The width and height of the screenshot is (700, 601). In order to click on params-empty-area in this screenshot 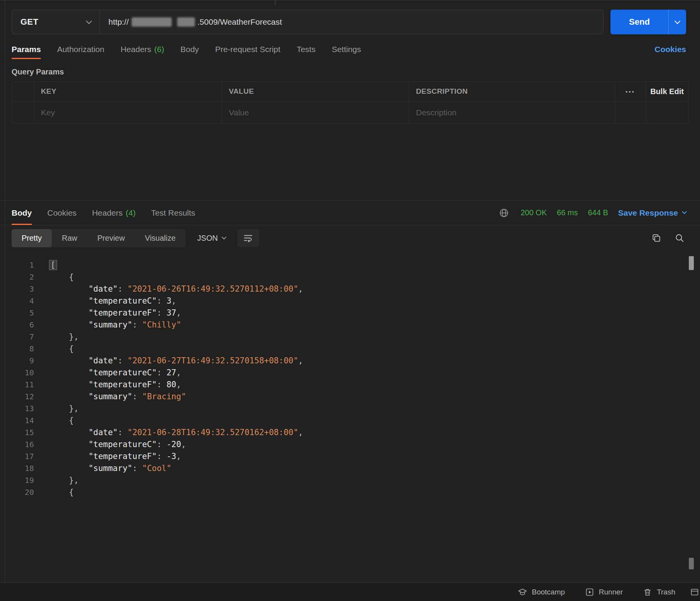, I will do `click(350, 162)`.